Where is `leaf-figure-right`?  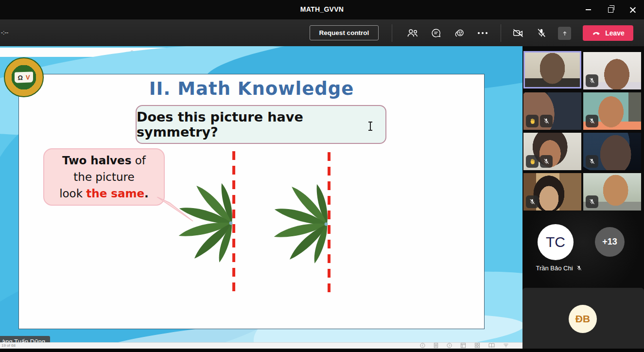
leaf-figure-right is located at coordinates (298, 224).